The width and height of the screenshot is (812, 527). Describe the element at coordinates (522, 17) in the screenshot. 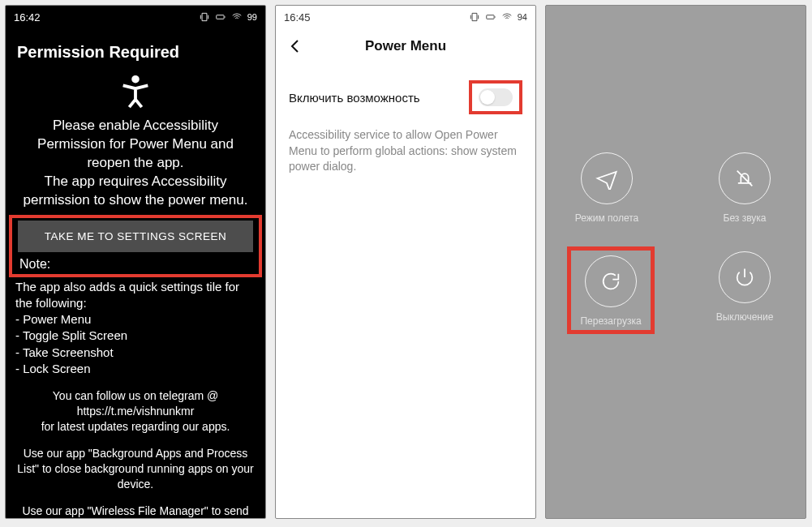

I see `battery-level: 94` at that location.